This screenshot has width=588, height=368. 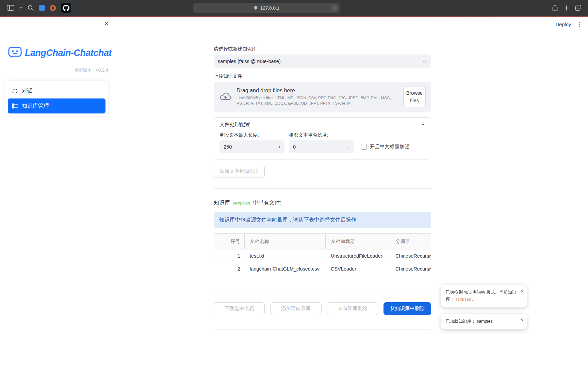 I want to click on logo-text: LangChain-Chatchat, so click(x=68, y=53).